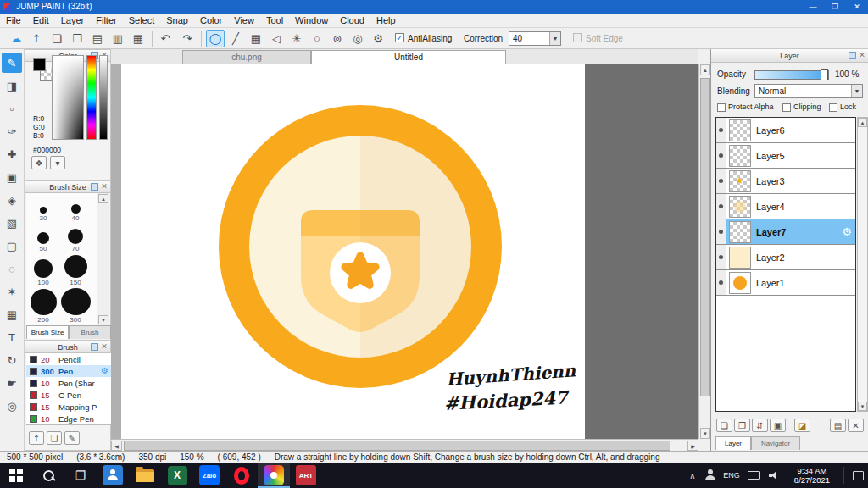  What do you see at coordinates (312, 20) in the screenshot?
I see `menu-window: Window` at bounding box center [312, 20].